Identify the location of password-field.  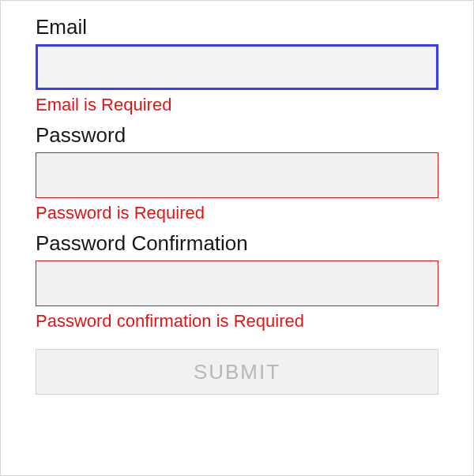
(237, 175).